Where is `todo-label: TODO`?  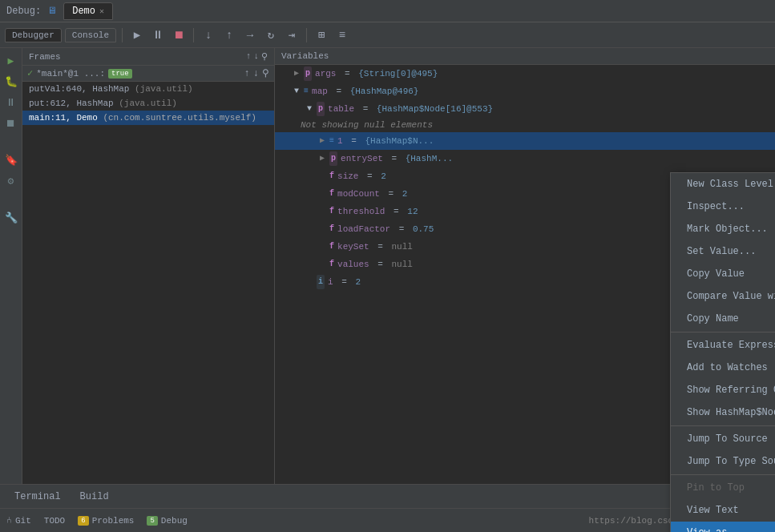
todo-label: TODO is located at coordinates (54, 521).